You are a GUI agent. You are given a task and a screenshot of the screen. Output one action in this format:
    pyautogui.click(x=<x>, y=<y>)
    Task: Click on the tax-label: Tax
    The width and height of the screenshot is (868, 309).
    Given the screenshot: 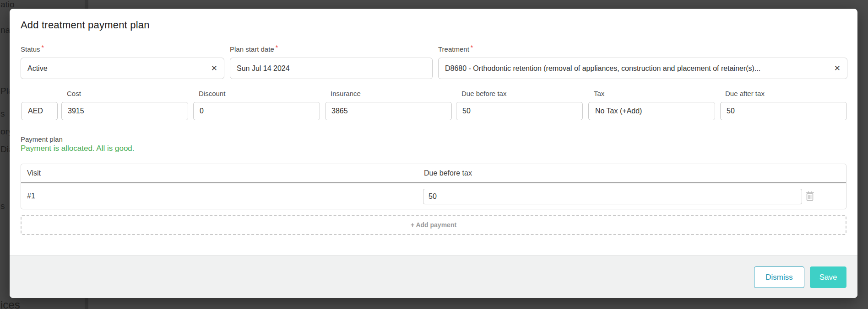 What is the action you would take?
    pyautogui.click(x=599, y=93)
    